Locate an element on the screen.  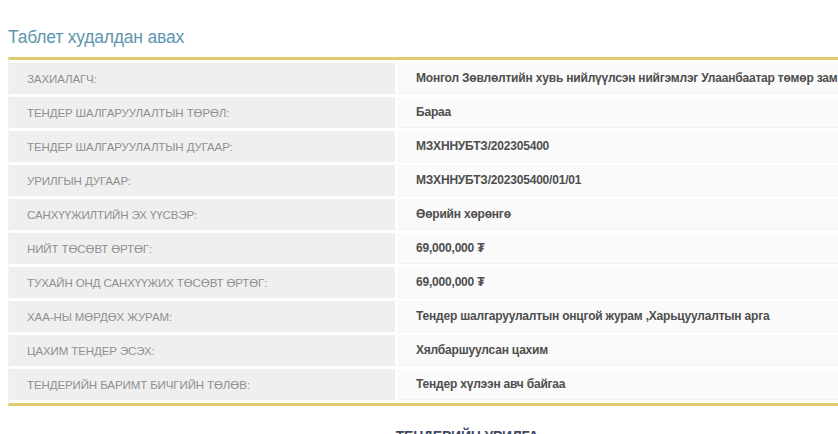
table-row: ТУХАЙН ОНД САНХҮҮЖИХ ТӨСӨВТ ӨРТӨГ: 69,00… is located at coordinates (424, 282).